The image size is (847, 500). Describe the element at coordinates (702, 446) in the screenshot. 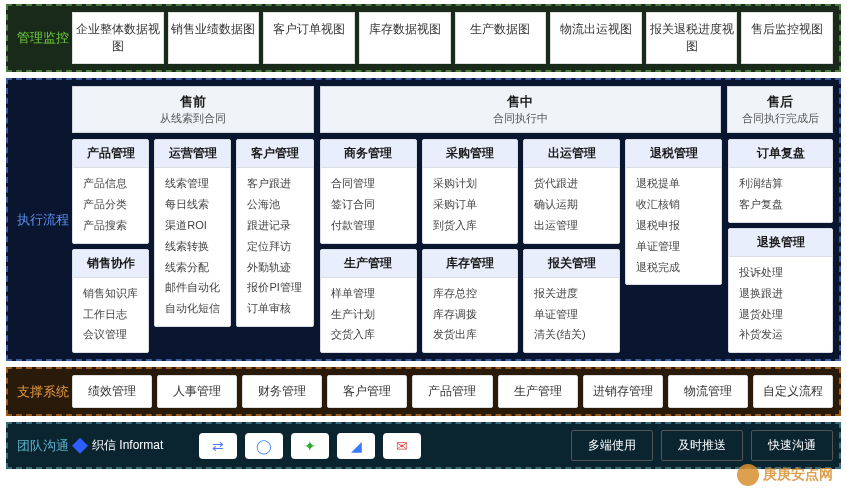

I see `btn-push: 及时推送` at that location.